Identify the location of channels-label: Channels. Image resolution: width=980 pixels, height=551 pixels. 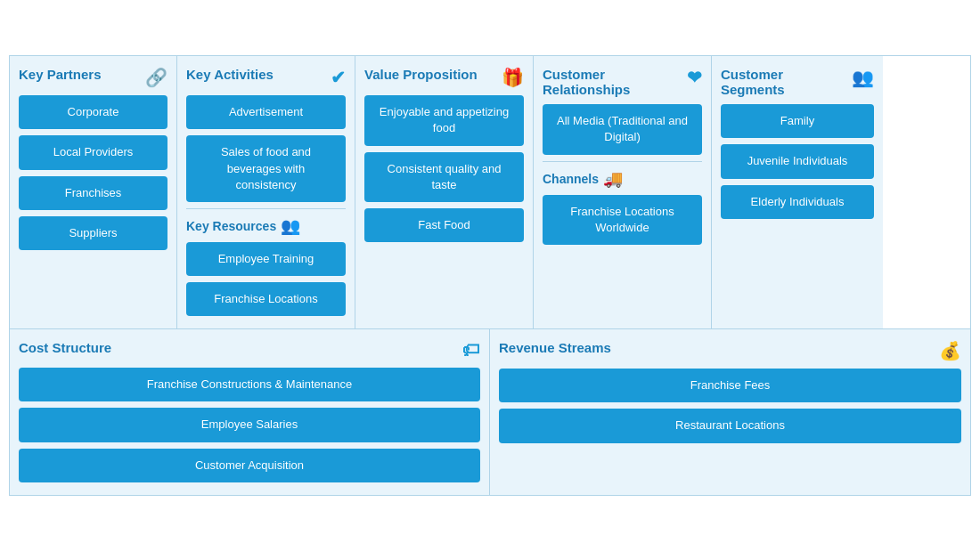
(570, 179).